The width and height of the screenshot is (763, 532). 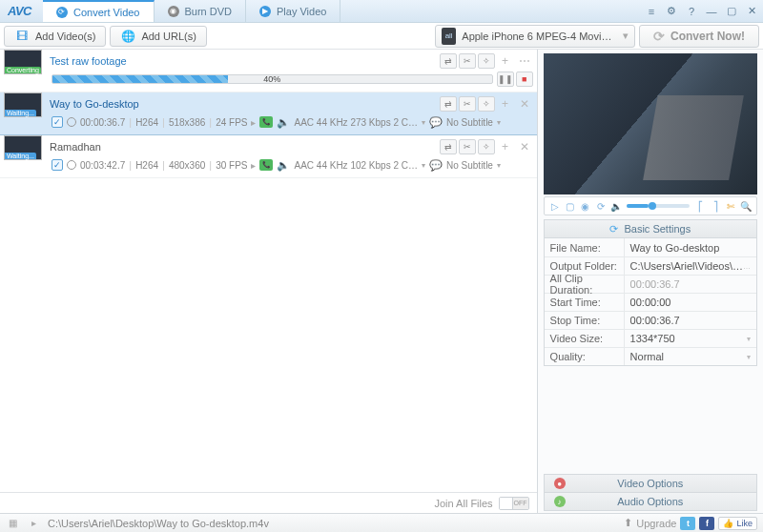 What do you see at coordinates (187, 166) in the screenshot?
I see `video-resolution: 480x360` at bounding box center [187, 166].